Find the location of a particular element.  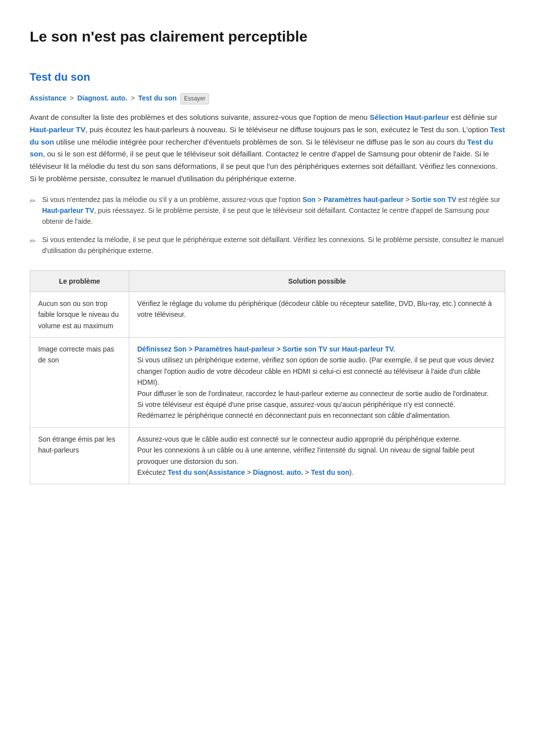

section-title: Test du son is located at coordinates (268, 77).